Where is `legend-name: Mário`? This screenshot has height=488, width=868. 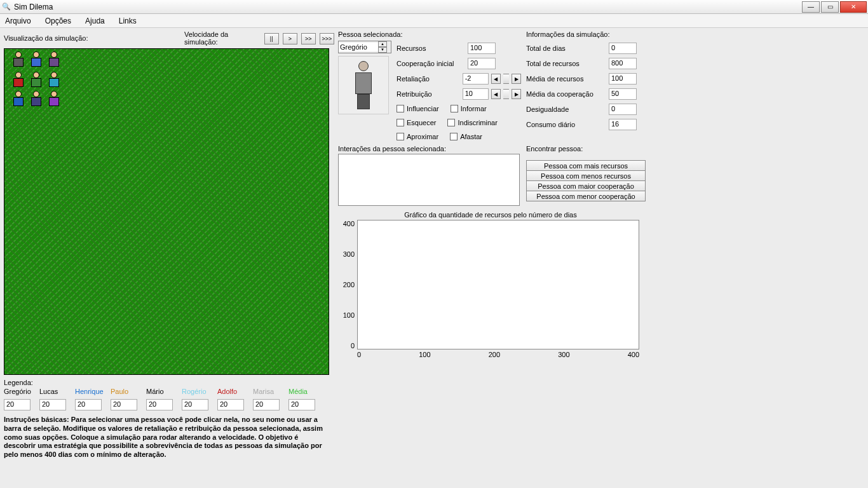
legend-name: Mário is located at coordinates (155, 391).